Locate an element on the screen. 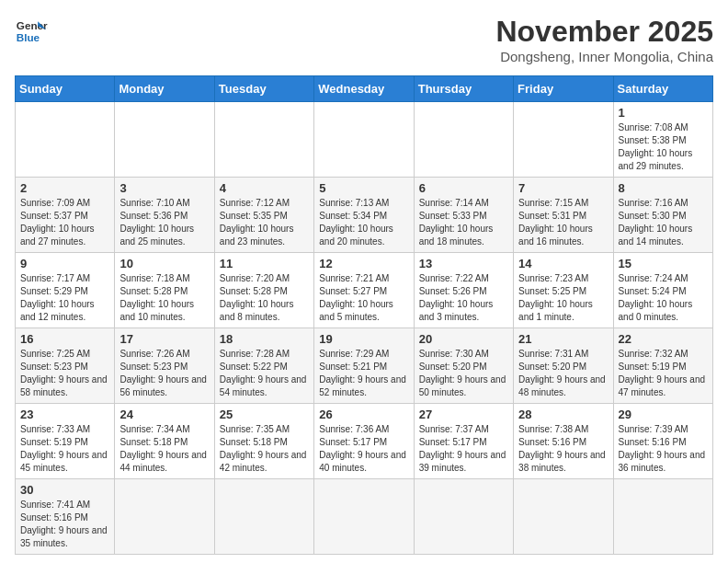 The image size is (728, 563). table-row: 12Sunrise: 7:21 AM Sunset: 5:27 PM Dayli… is located at coordinates (364, 291).